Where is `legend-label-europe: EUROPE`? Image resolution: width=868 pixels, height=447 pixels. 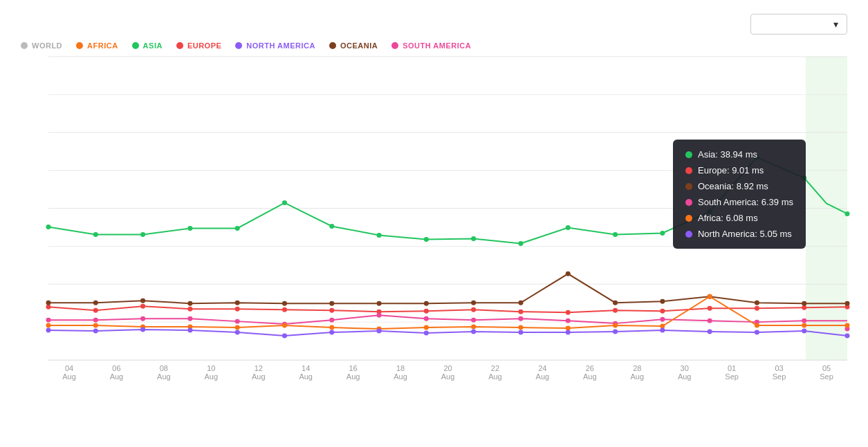 legend-label-europe: EUROPE is located at coordinates (205, 46).